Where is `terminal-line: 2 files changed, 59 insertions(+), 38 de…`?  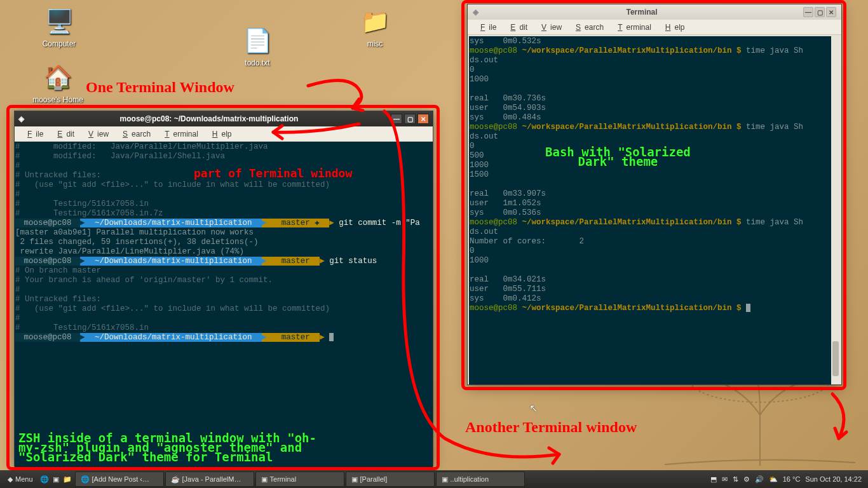
terminal-line: 2 files changed, 59 insertions(+), 38 de… is located at coordinates (224, 243).